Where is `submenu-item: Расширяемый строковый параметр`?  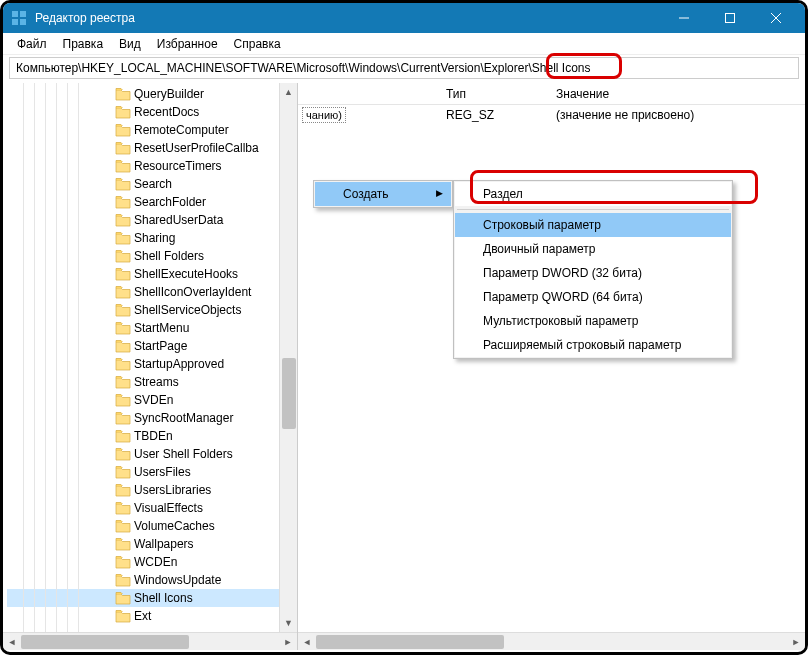 submenu-item: Расширяемый строковый параметр is located at coordinates (593, 345).